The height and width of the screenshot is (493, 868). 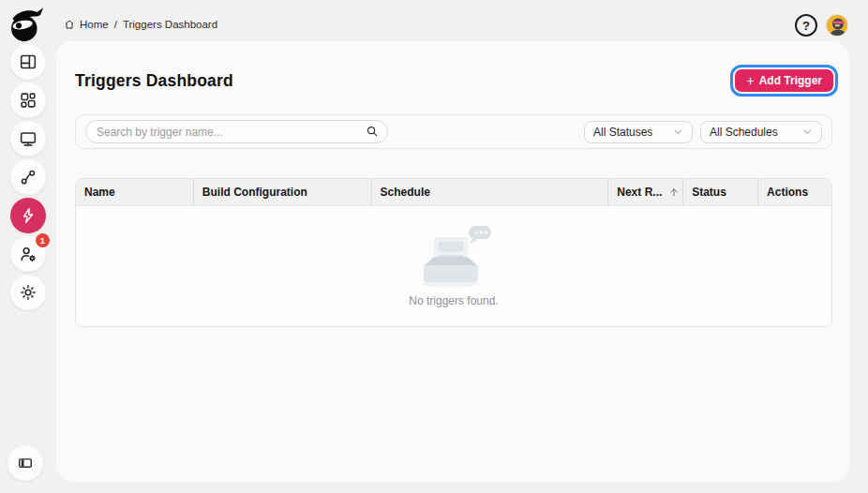 I want to click on schedule-filter-select: All Schedules, so click(x=761, y=132).